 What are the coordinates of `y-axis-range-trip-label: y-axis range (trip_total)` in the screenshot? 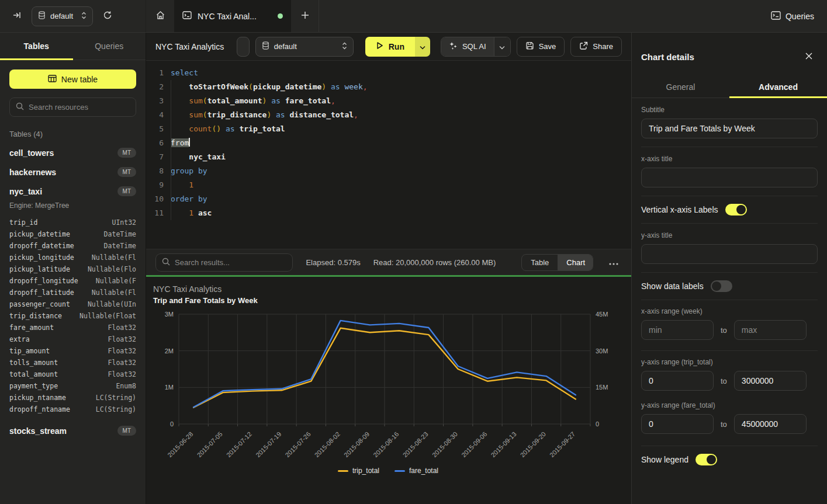 It's located at (729, 362).